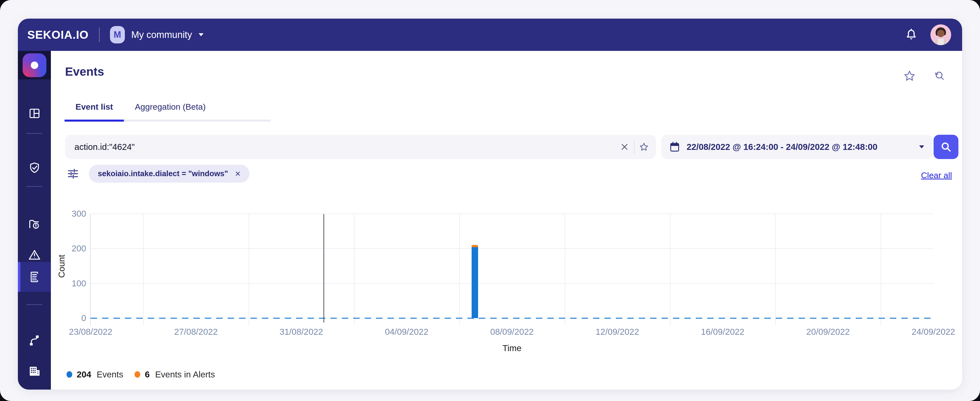 Image resolution: width=980 pixels, height=401 pixels. I want to click on x-axis-label: Time, so click(512, 348).